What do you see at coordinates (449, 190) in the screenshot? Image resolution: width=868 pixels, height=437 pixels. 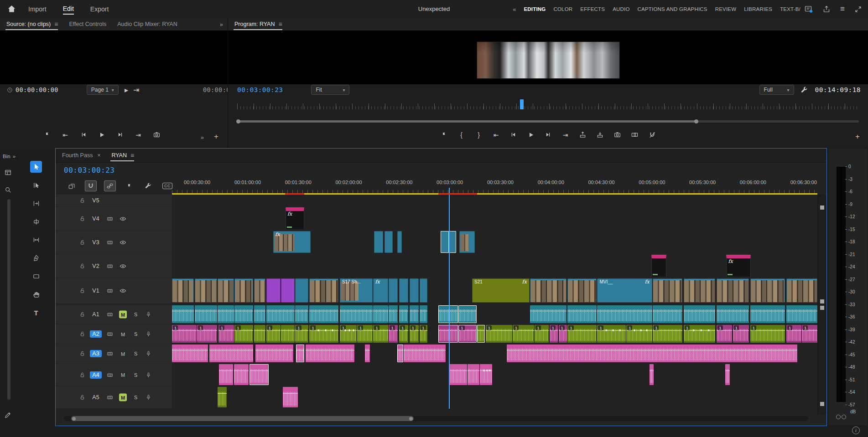 I see `ruler-playhead-marker` at bounding box center [449, 190].